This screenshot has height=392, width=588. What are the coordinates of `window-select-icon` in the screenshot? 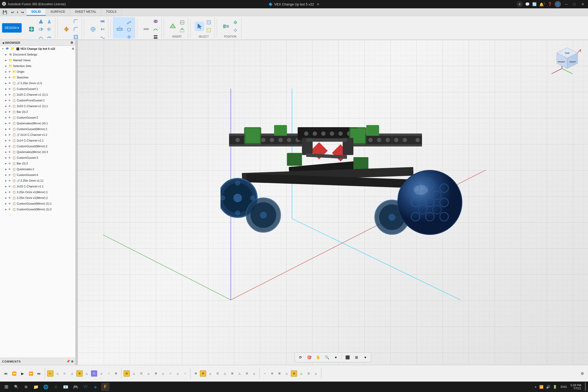 It's located at (209, 30).